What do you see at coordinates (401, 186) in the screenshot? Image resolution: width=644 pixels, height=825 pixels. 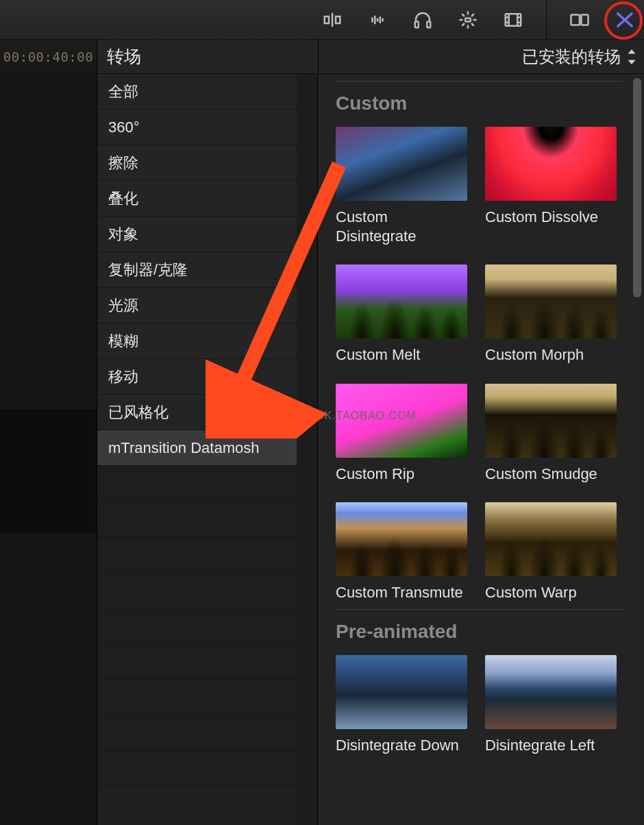 I see `transition-item: Custom Disintegrate` at bounding box center [401, 186].